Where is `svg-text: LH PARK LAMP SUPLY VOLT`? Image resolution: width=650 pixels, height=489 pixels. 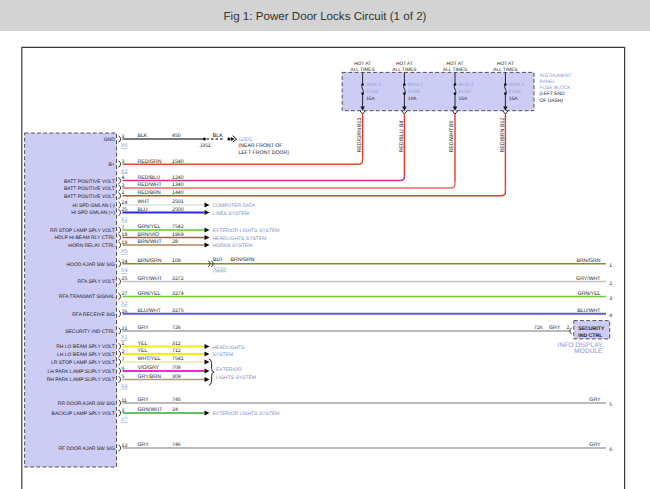 svg-text: LH PARK LAMP SUPLY VOLT is located at coordinates (80, 372).